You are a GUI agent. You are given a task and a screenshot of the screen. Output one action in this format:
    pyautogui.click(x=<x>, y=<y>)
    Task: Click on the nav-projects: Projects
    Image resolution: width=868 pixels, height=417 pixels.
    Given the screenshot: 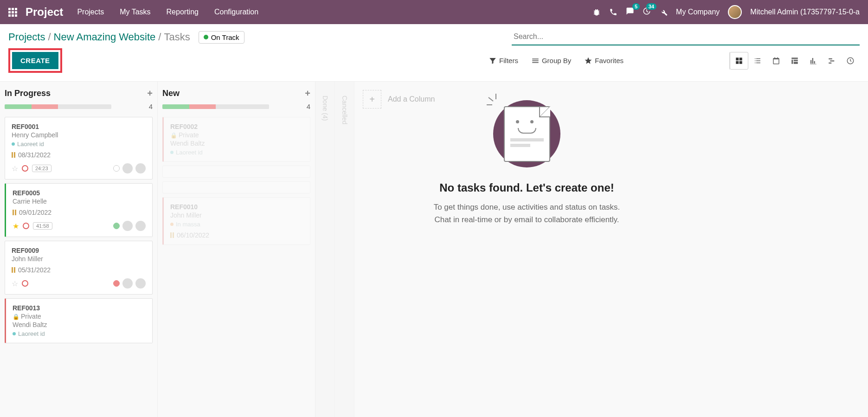 What is the action you would take?
    pyautogui.click(x=90, y=12)
    